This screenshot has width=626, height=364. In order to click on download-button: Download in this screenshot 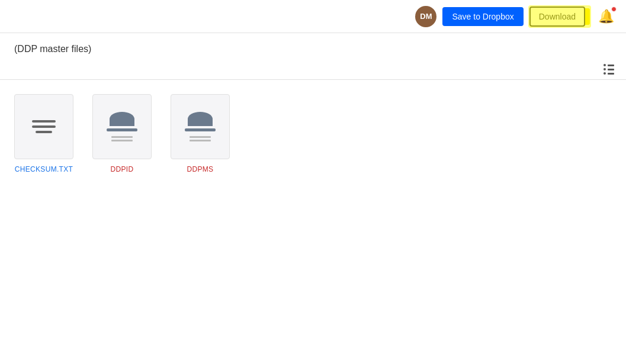, I will do `click(557, 17)`.